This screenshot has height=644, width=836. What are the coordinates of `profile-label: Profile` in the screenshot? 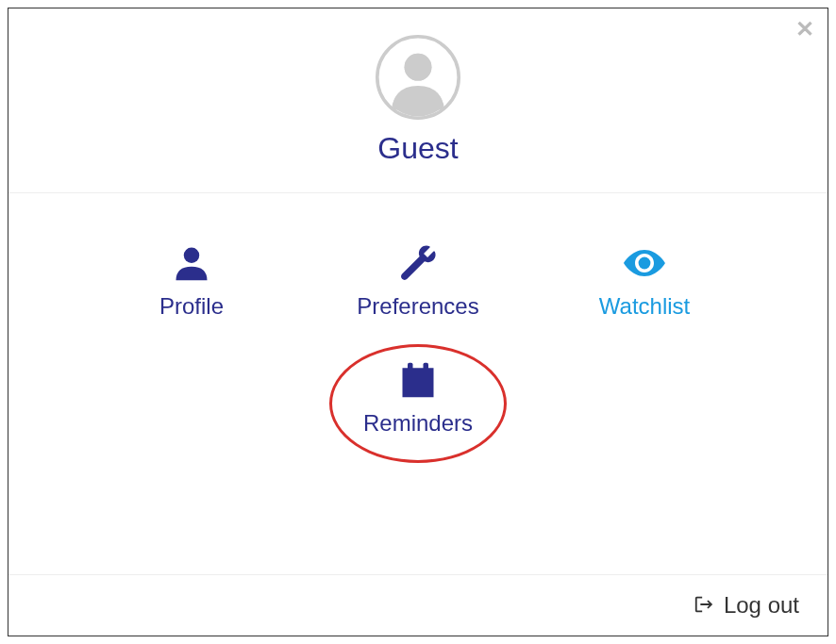 It's located at (192, 306).